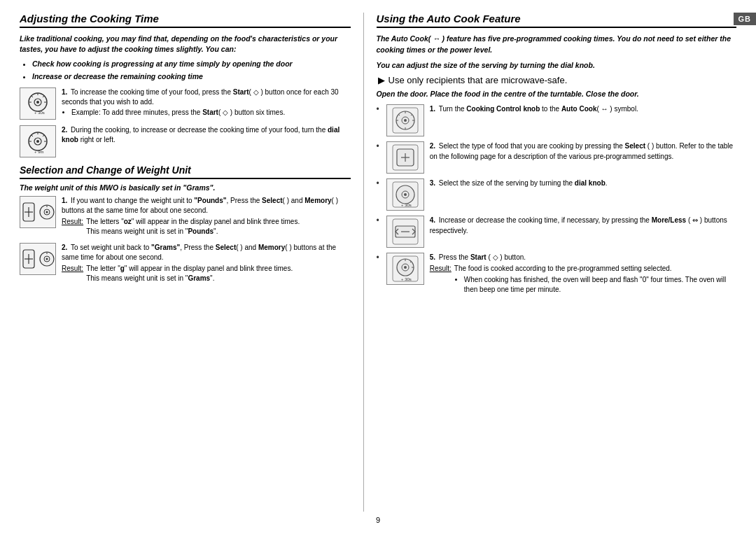  What do you see at coordinates (556, 20) in the screenshot?
I see `auto-cook-title: Using the Auto Cook Feature` at bounding box center [556, 20].